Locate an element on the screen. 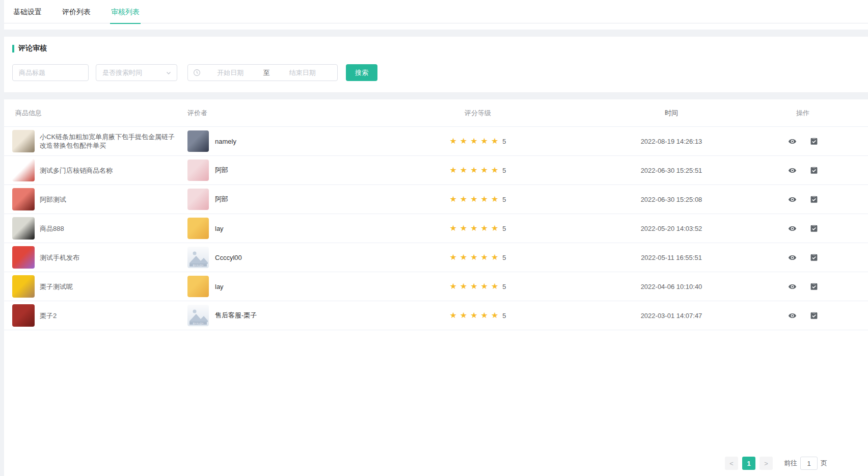 This screenshot has width=868, height=476. section-title: 评论审核 is located at coordinates (436, 48).